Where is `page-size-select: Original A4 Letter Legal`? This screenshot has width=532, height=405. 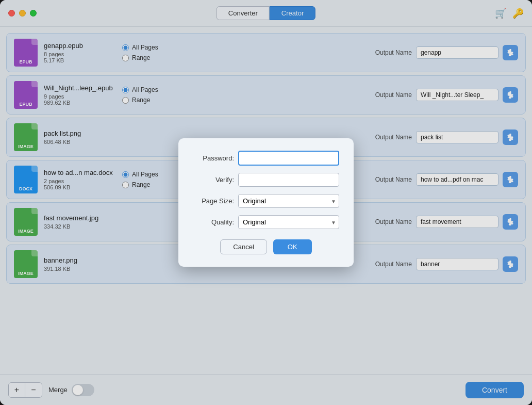 page-size-select: Original A4 Letter Legal is located at coordinates (289, 201).